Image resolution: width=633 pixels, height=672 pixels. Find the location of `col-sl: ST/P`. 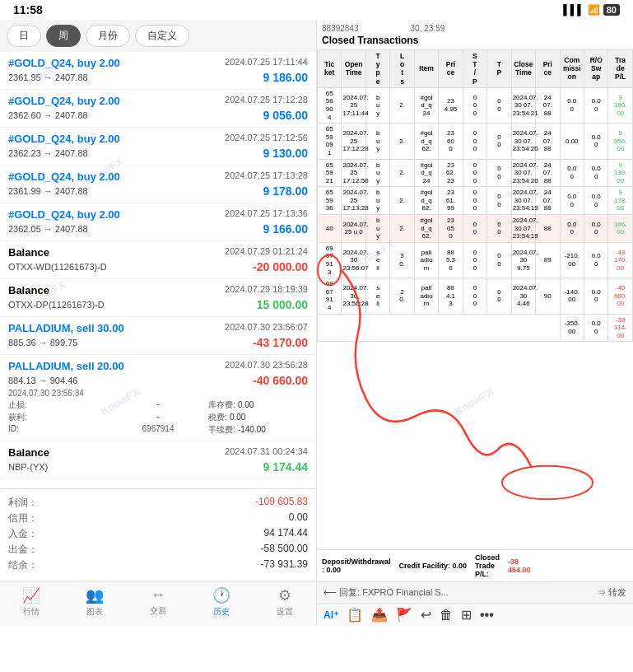

col-sl: ST/P is located at coordinates (474, 69).